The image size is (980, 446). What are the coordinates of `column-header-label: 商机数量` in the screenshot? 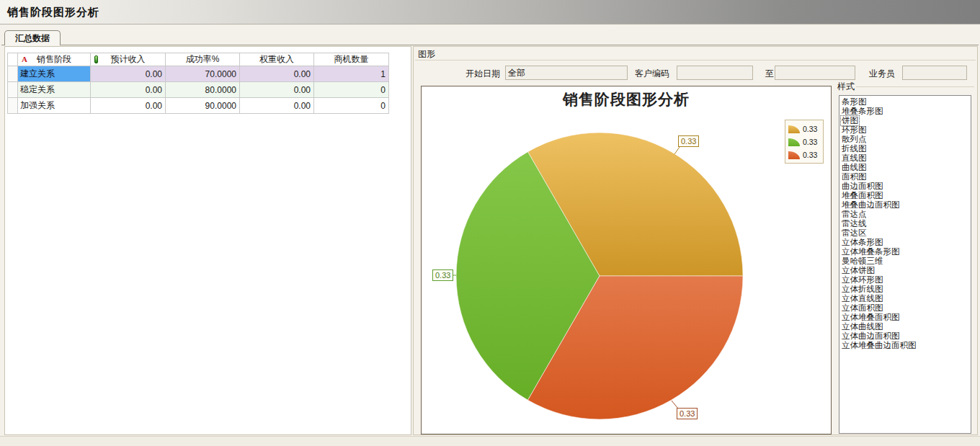 It's located at (352, 59).